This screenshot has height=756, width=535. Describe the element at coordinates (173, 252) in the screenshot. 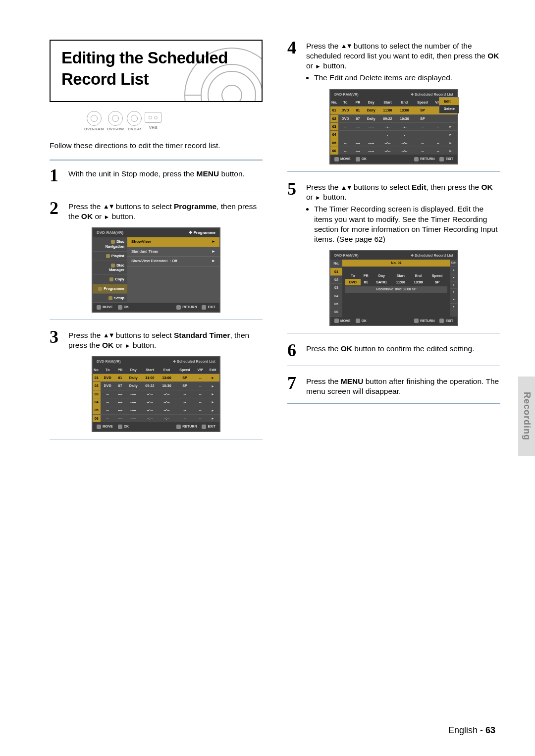

I see `submenu-row: Standard Timer►` at that location.